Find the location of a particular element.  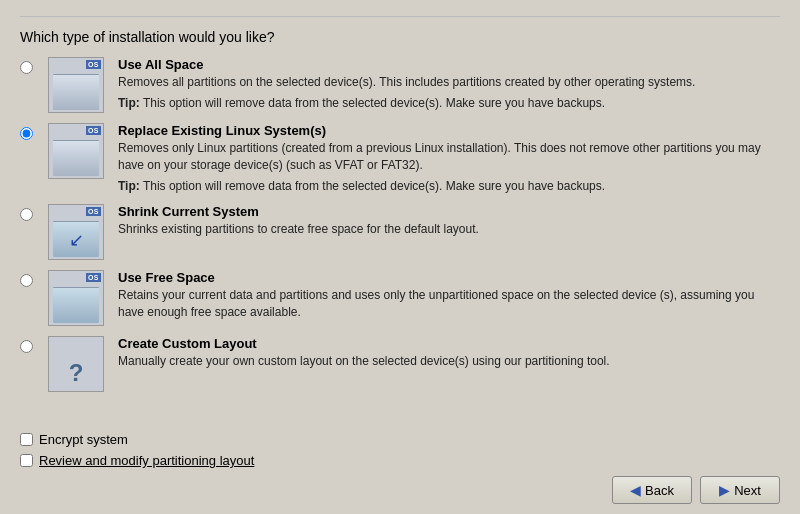

encrypt-system-checkbox is located at coordinates (26, 440).